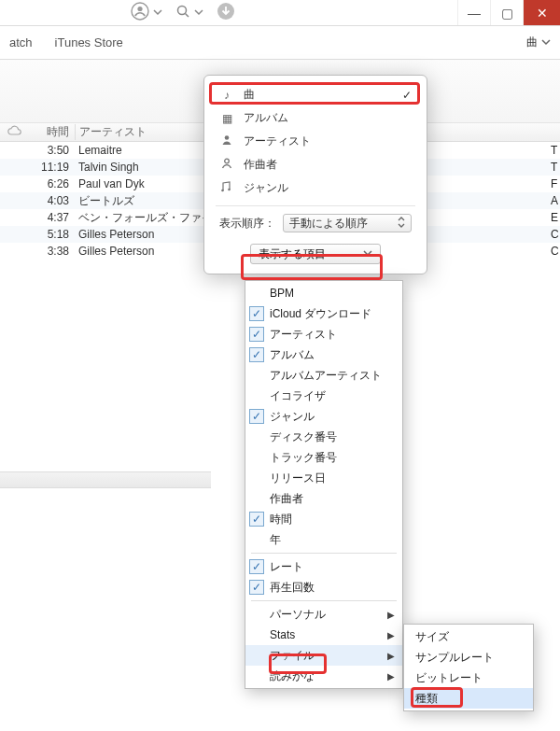  What do you see at coordinates (226, 13) in the screenshot?
I see `download-icon` at bounding box center [226, 13].